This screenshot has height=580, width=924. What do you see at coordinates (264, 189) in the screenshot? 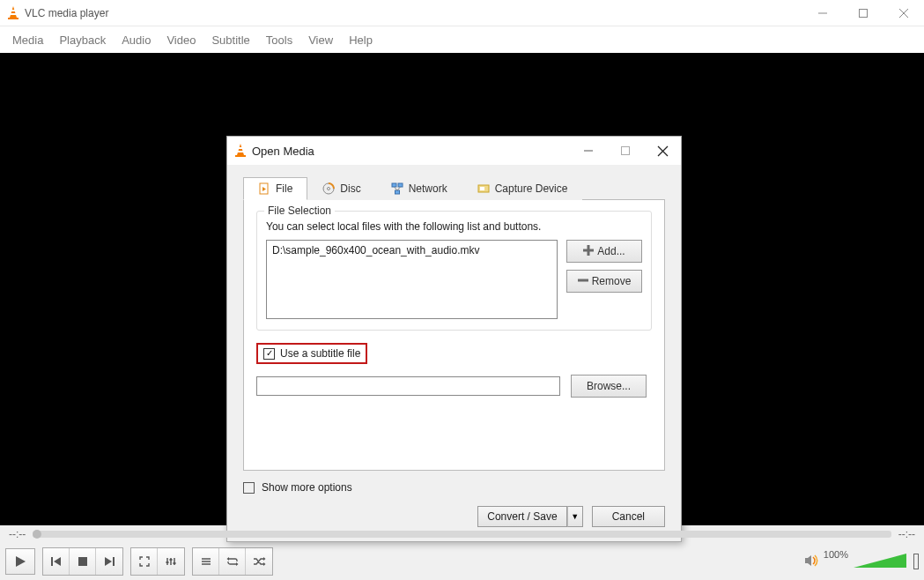
I see `file-icon` at bounding box center [264, 189].